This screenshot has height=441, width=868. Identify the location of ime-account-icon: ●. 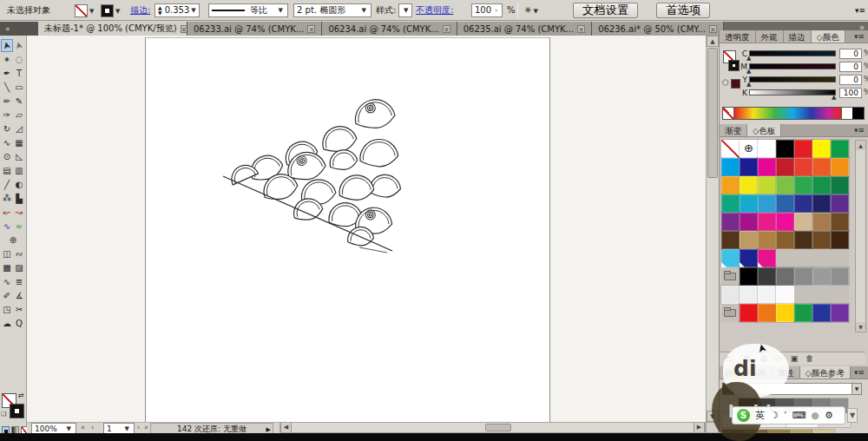
(815, 415).